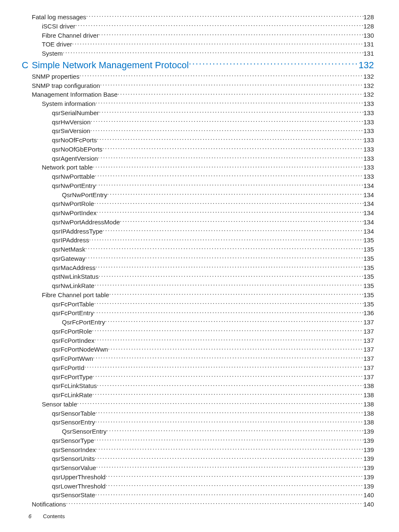  Describe the element at coordinates (203, 95) in the screenshot. I see `toc-entry: Management Information Base 132` at that location.